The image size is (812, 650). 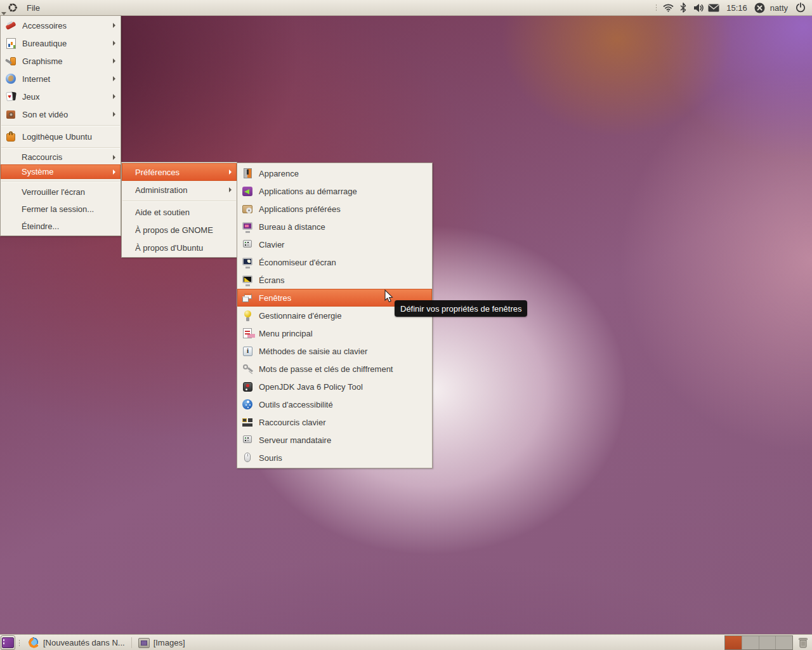 What do you see at coordinates (683, 8) in the screenshot?
I see `bluetooth-icon` at bounding box center [683, 8].